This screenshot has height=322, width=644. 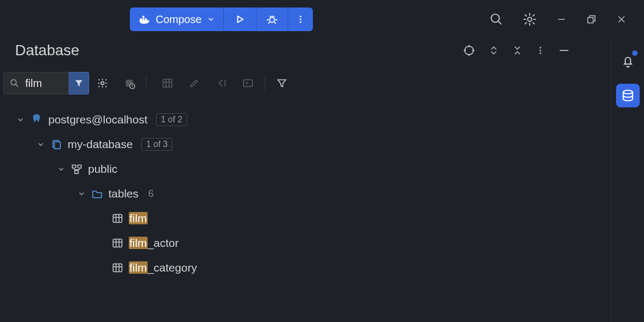 What do you see at coordinates (221, 19) in the screenshot?
I see `run-config-group: Compose` at bounding box center [221, 19].